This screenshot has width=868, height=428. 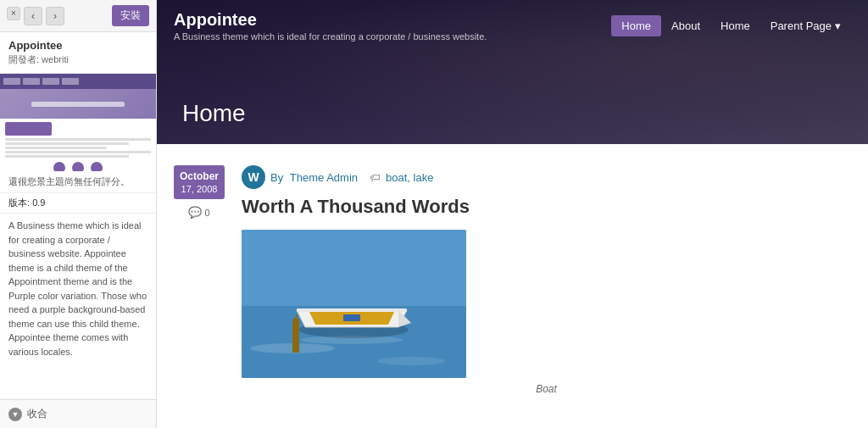 I want to click on nav-about: About, so click(x=686, y=25).